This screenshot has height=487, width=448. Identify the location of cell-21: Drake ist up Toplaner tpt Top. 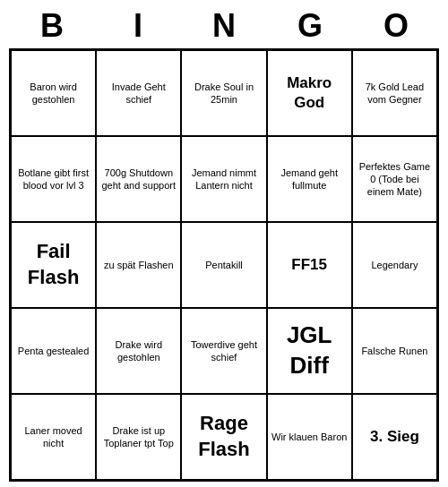
(138, 437).